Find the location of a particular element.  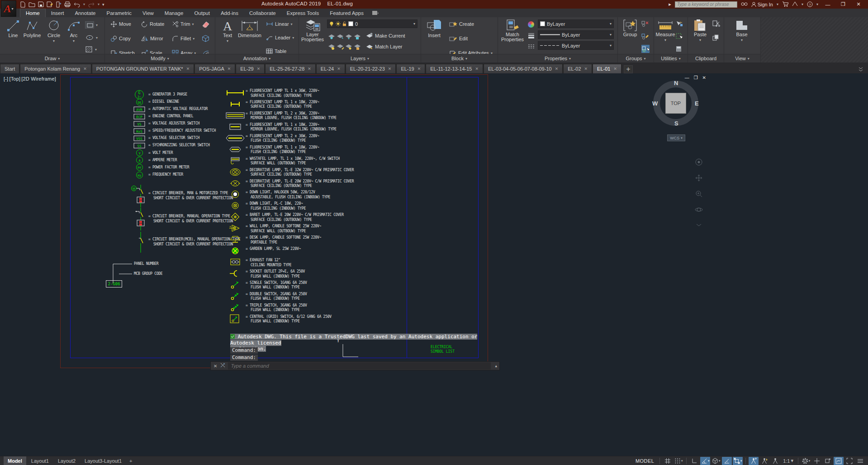

save-as-button is located at coordinates (50, 5).